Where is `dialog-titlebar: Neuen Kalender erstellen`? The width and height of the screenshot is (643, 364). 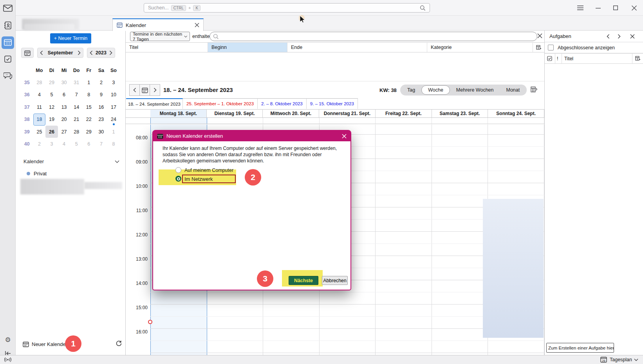 dialog-titlebar: Neuen Kalender erstellen is located at coordinates (252, 136).